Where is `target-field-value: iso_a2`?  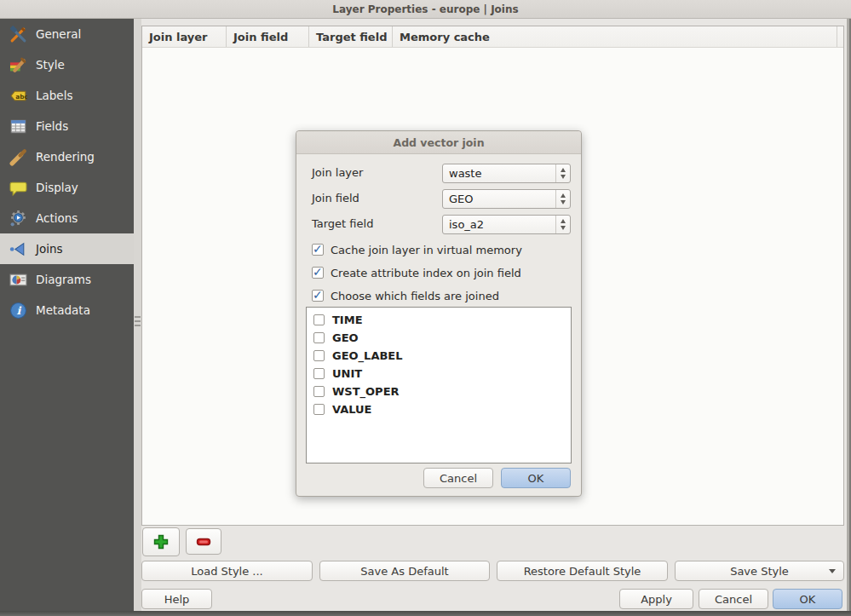
target-field-value: iso_a2 is located at coordinates (499, 225).